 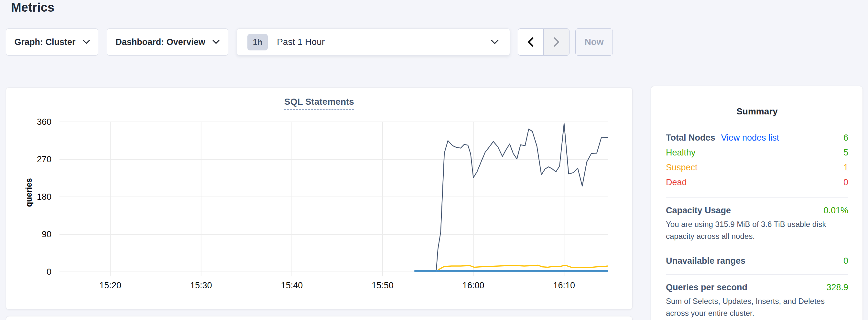 What do you see at coordinates (373, 42) in the screenshot?
I see `time-range-selector: 1h Past 1 Hour` at bounding box center [373, 42].